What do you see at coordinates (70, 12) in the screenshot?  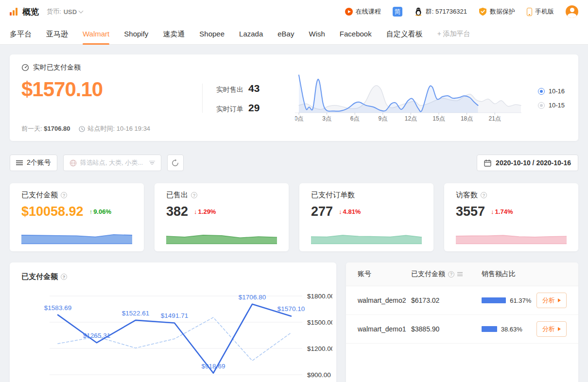 I see `currency-value: USD` at bounding box center [70, 12].